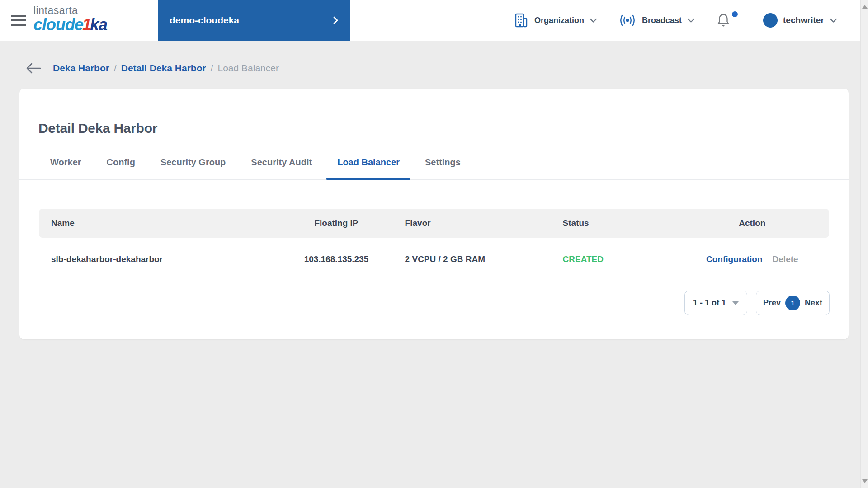  Describe the element at coordinates (770, 20) in the screenshot. I see `user-avatar` at that location.